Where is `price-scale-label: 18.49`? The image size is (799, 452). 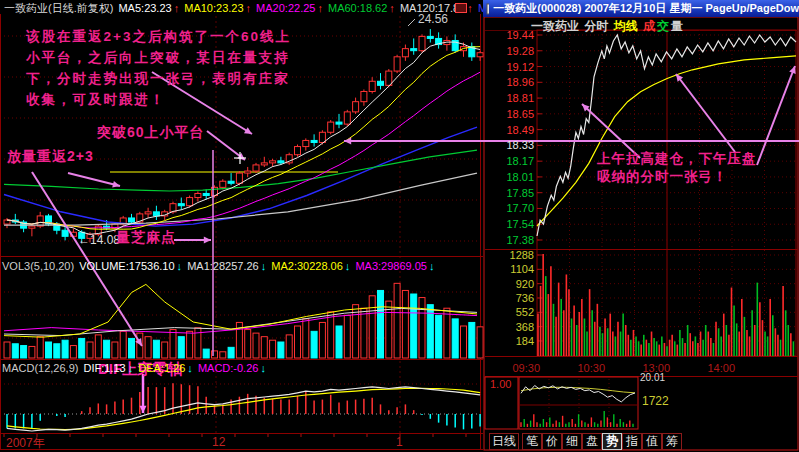 price-scale-label: 18.49 is located at coordinates (510, 130).